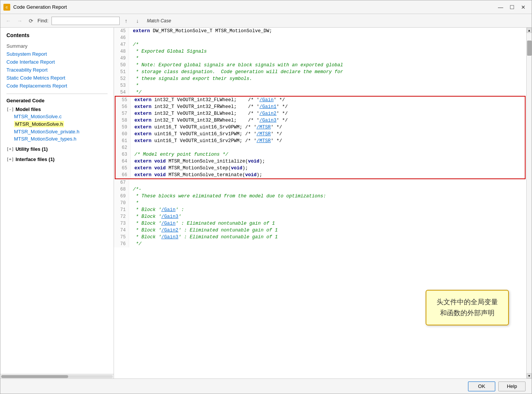 This screenshot has width=532, height=394. Describe the element at coordinates (123, 114) in the screenshot. I see `line-number: 57` at that location.